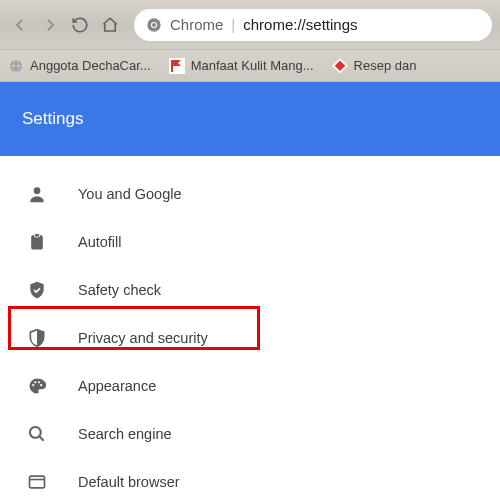 The width and height of the screenshot is (500, 500). I want to click on home-button, so click(110, 25).